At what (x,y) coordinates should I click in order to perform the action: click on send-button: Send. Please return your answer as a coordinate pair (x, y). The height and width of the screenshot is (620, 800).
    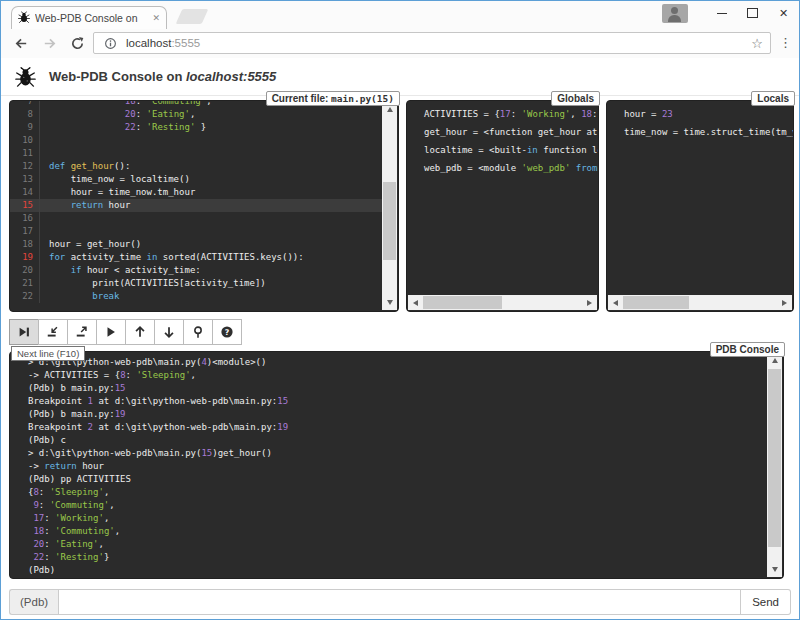
    Looking at the image, I should click on (766, 602).